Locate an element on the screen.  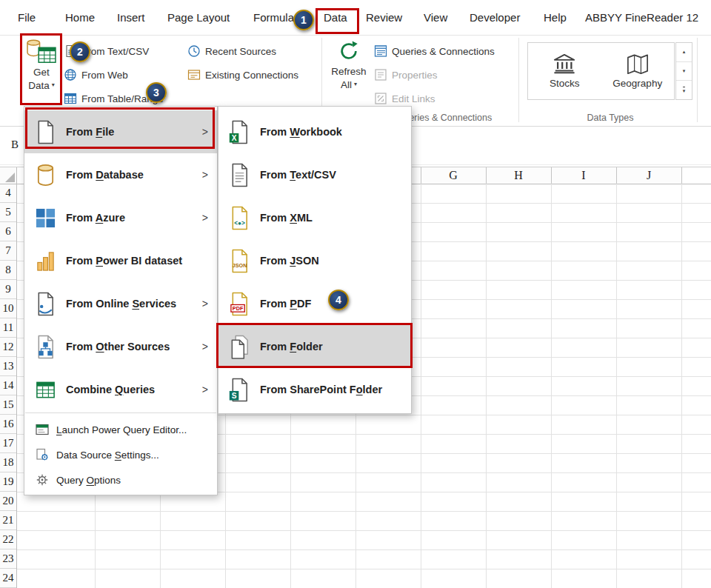
menu-item-from-azure: From Azure> is located at coordinates (121, 218).